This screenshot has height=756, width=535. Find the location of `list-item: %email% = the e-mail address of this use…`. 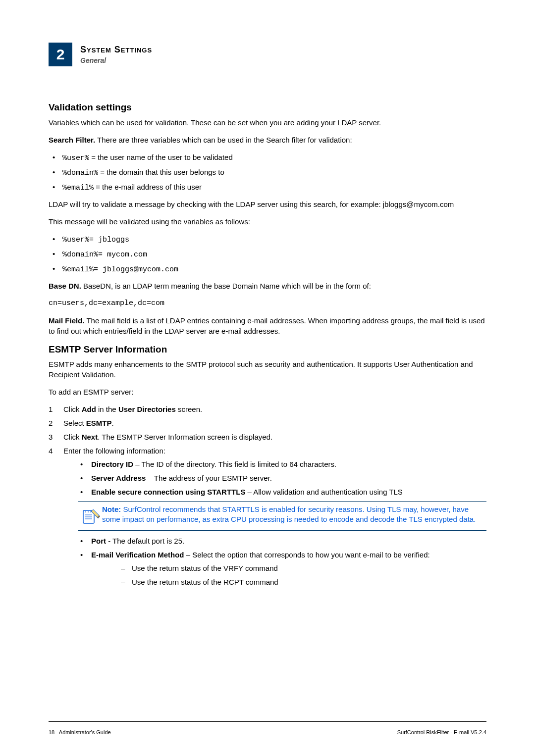

list-item: %email% = the e-mail address of this use… is located at coordinates (268, 187).